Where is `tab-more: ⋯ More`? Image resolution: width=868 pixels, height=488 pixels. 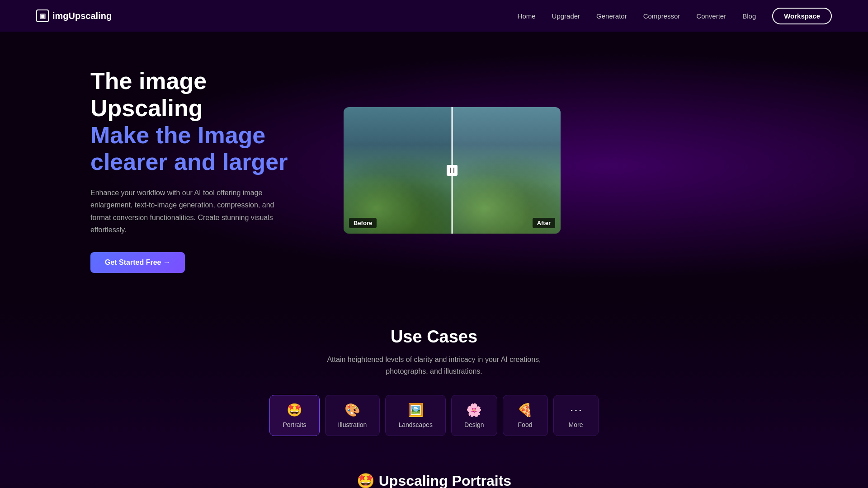
tab-more: ⋯ More is located at coordinates (576, 416).